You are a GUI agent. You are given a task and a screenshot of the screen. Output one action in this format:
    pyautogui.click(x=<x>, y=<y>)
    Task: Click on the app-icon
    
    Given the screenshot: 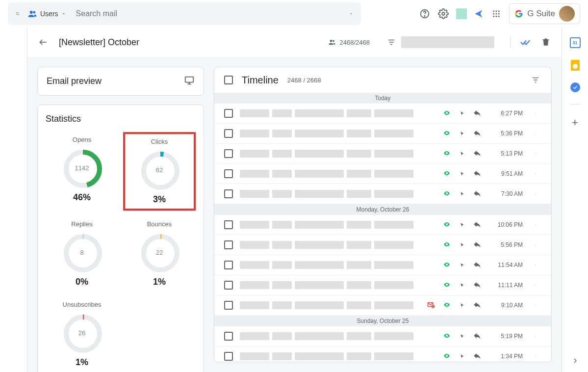 What is the action you would take?
    pyautogui.click(x=461, y=14)
    